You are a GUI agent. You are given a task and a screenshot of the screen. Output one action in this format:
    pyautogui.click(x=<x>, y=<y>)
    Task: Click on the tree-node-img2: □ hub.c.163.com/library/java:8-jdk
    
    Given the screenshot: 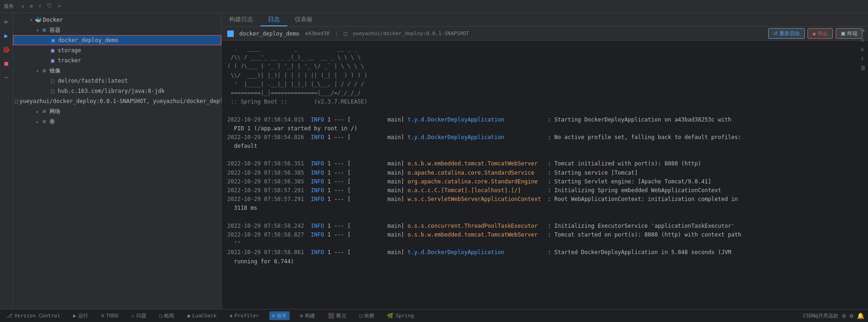 What is the action you would take?
    pyautogui.click(x=117, y=91)
    